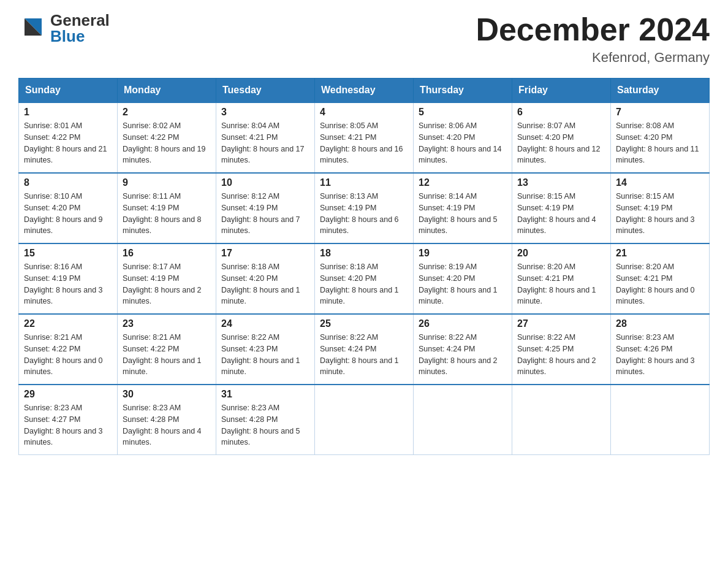 The image size is (728, 563). What do you see at coordinates (593, 58) in the screenshot?
I see `page-subtitle: Kefenrod, Germany` at bounding box center [593, 58].